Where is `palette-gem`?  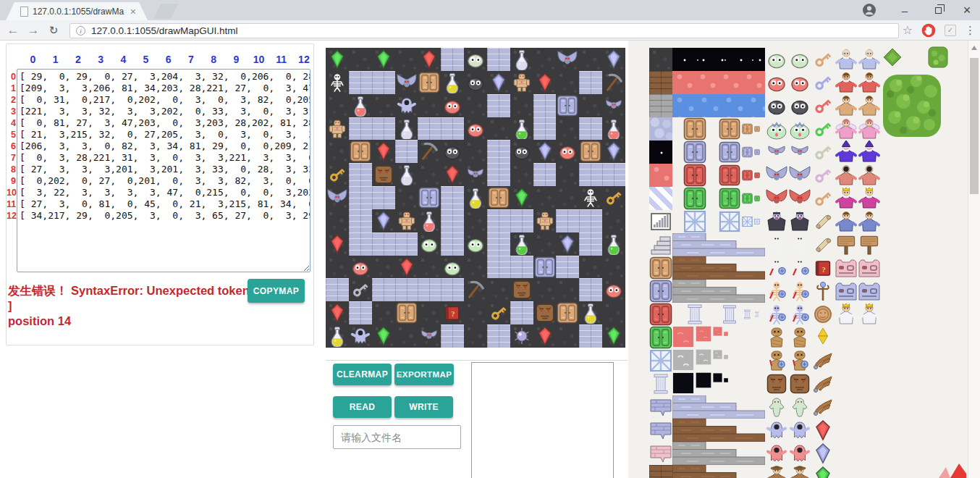
palette-gem is located at coordinates (823, 453).